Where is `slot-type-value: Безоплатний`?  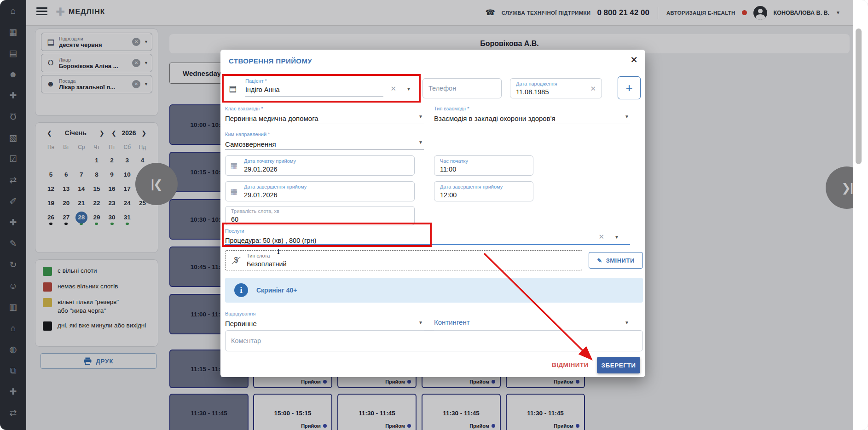 slot-type-value: Безоплатний is located at coordinates (267, 264).